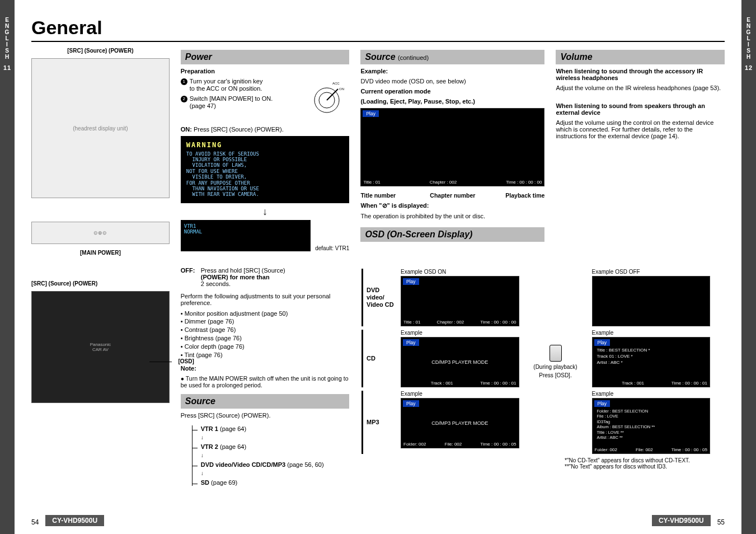 The image size is (756, 534). Describe the element at coordinates (452, 147) in the screenshot. I see `dvd-osd-screen: Play Title : 01 Chapter : 002 Time : 00 …` at that location.